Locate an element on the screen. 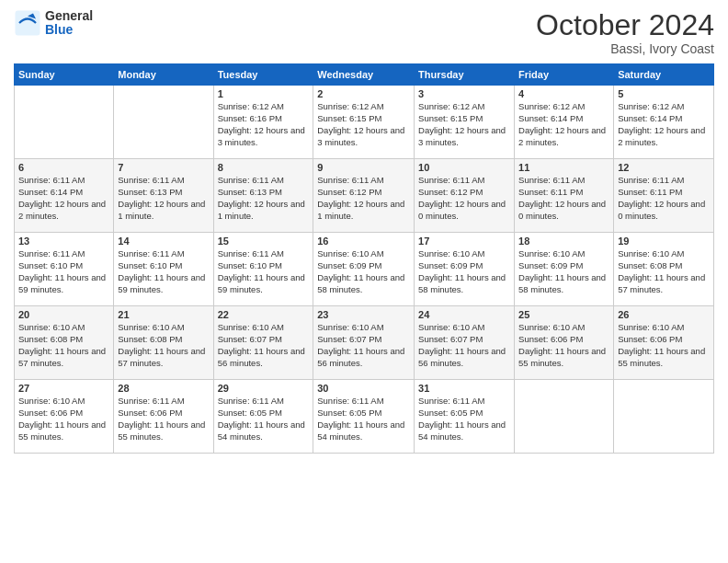 The width and height of the screenshot is (728, 563). day-number: 1 is located at coordinates (264, 94).